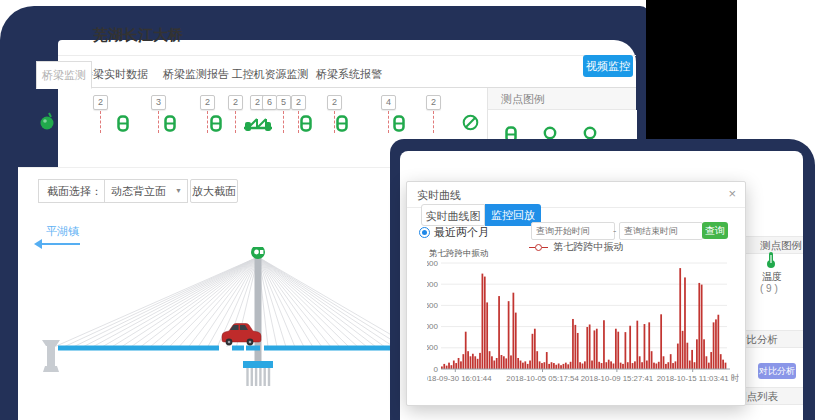 The image size is (815, 420). What do you see at coordinates (349, 74) in the screenshot?
I see `main-tab-5: 桥梁系统报警` at bounding box center [349, 74].